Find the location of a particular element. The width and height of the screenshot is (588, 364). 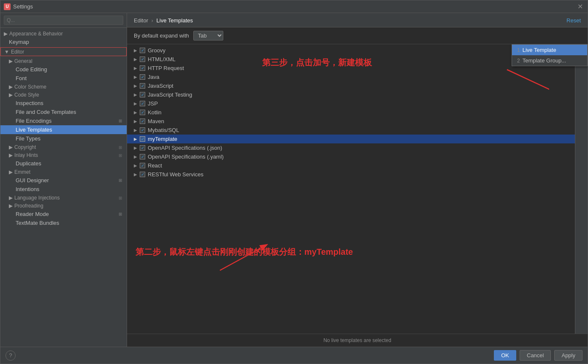

sidebar-item-general: ▶ General is located at coordinates (63, 61).